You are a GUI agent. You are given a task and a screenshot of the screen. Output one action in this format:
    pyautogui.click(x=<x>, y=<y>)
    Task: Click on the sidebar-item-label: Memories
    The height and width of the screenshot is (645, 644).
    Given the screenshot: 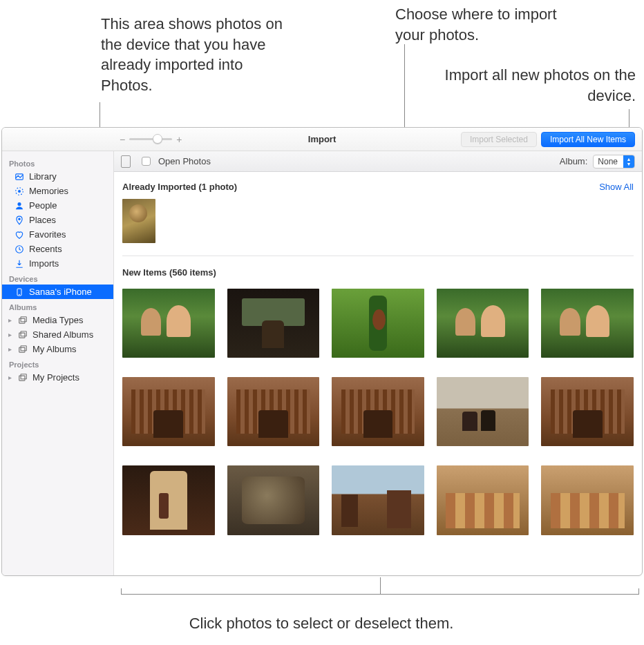 What is the action you would take?
    pyautogui.click(x=48, y=191)
    